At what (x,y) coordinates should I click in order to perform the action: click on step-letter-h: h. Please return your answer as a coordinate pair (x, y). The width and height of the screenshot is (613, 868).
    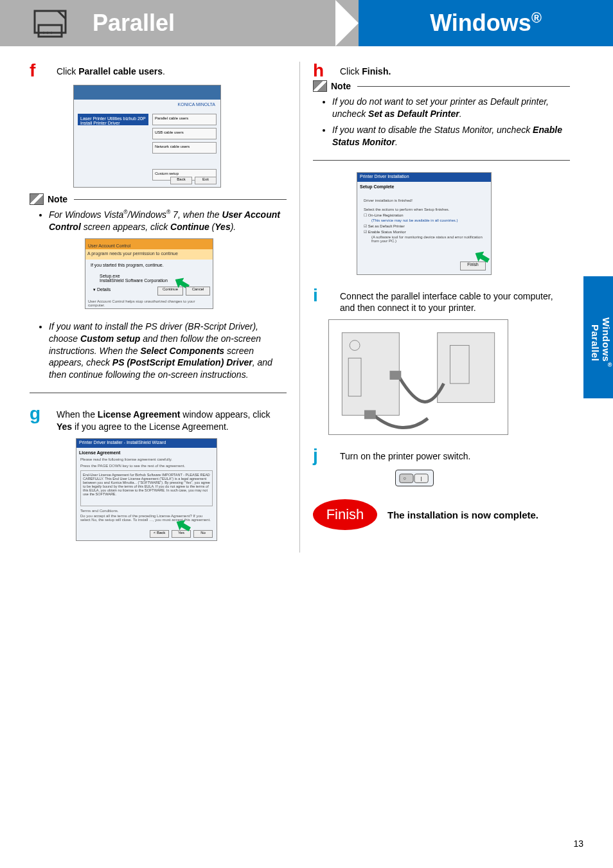
    Looking at the image, I should click on (326, 71).